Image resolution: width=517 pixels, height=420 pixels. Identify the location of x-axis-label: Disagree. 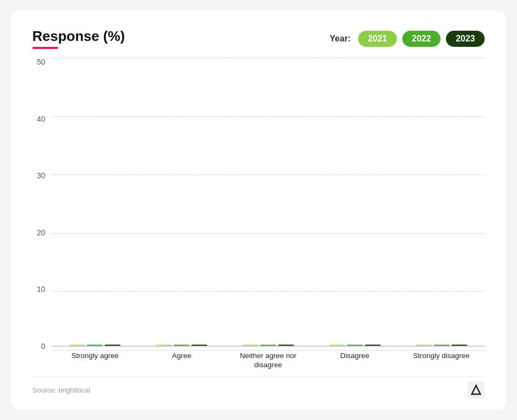
(355, 361).